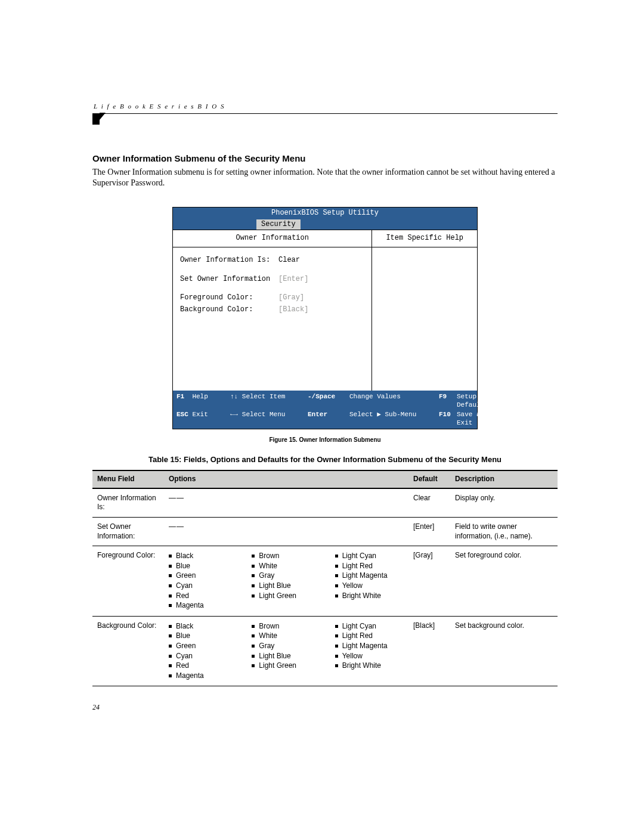 The width and height of the screenshot is (644, 833). What do you see at coordinates (325, 410) in the screenshot?
I see `bios-footer: F1 Help ↑↓ Select Item -/Space Change Va…` at bounding box center [325, 410].